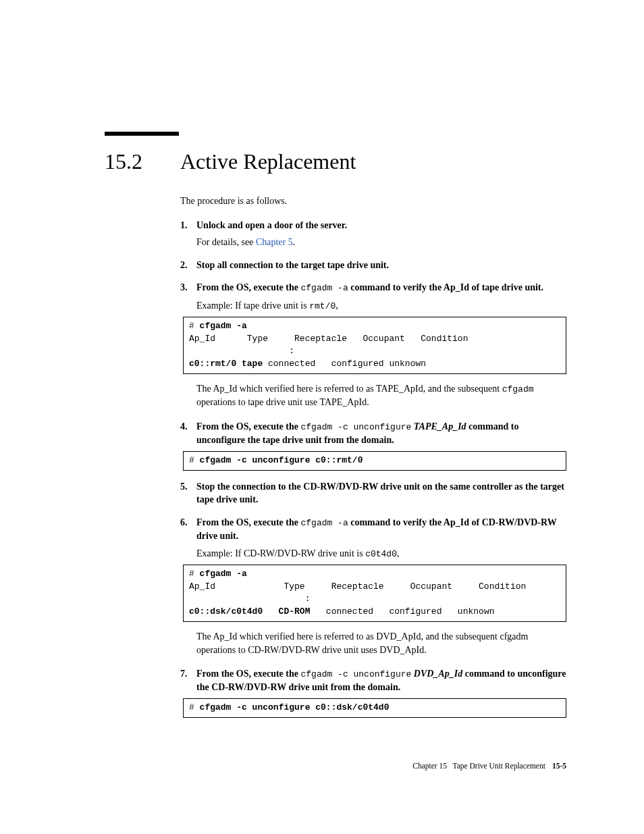  What do you see at coordinates (336, 162) in the screenshot?
I see `section-heading: 15.2 Active Replacement` at bounding box center [336, 162].